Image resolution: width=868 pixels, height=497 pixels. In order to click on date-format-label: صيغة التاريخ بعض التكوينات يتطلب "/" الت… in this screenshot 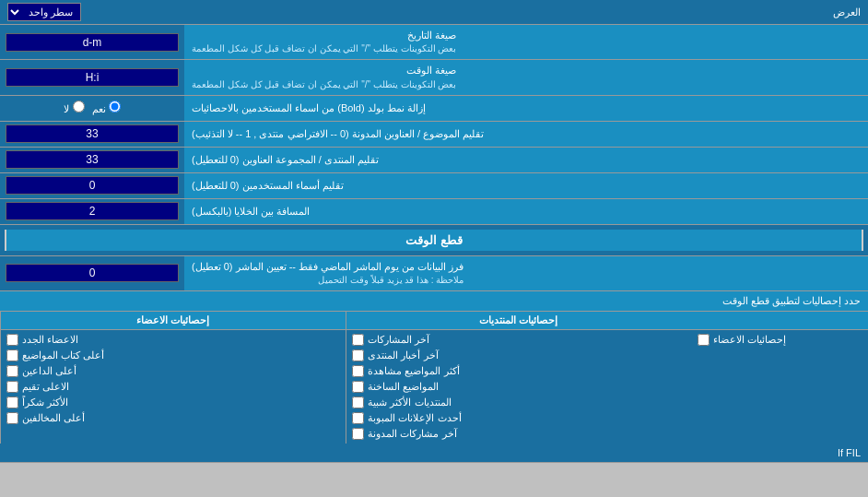, I will do `click(526, 42)`.